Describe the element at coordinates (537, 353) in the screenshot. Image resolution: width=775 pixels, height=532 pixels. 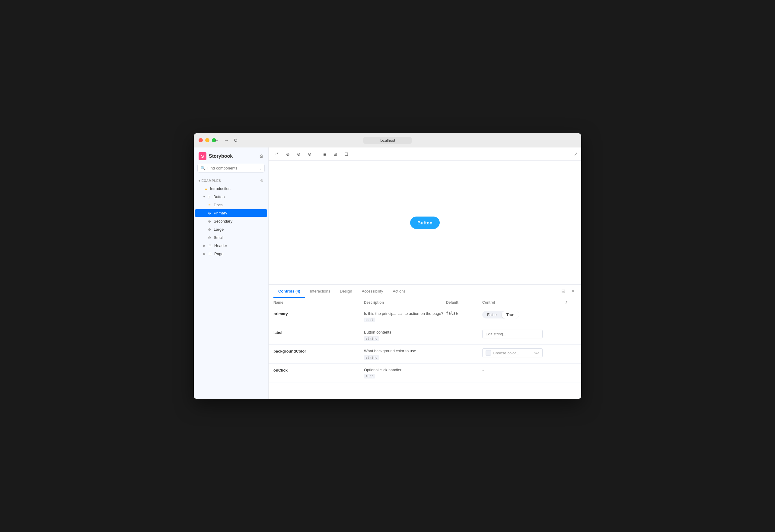
I see `code-icon: </>` at that location.